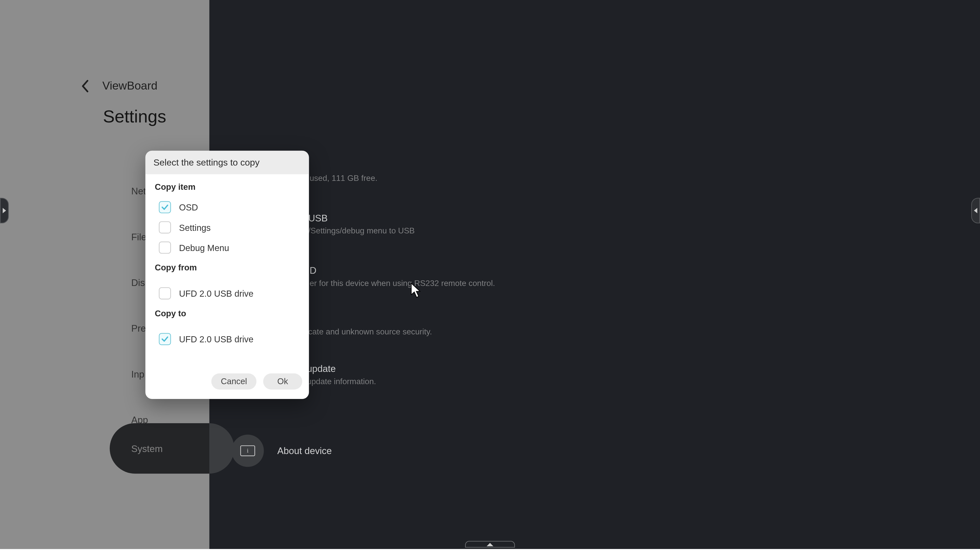 The width and height of the screenshot is (980, 551). Describe the element at coordinates (228, 227) in the screenshot. I see `option-settings: Settings` at that location.